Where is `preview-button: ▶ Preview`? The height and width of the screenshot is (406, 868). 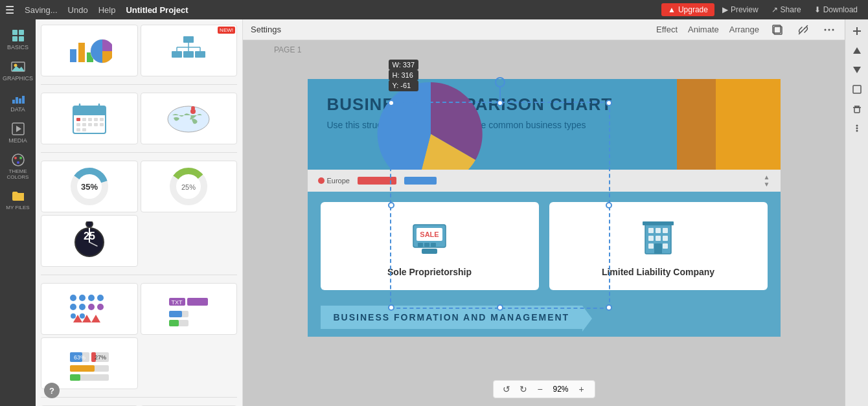 preview-button: ▶ Preview is located at coordinates (740, 10).